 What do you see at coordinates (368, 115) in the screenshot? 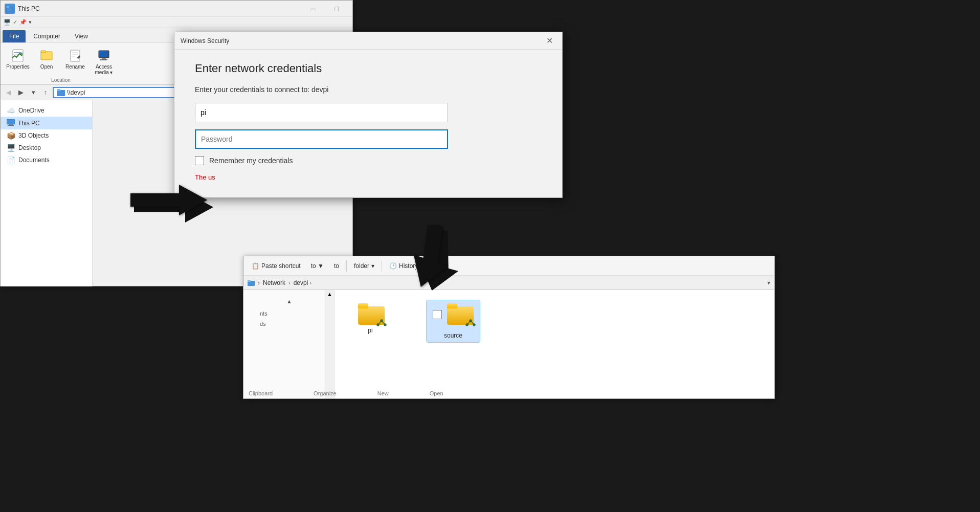
I see `windows-security-dialog: Windows Security ✕ Enter network credent…` at bounding box center [368, 115].